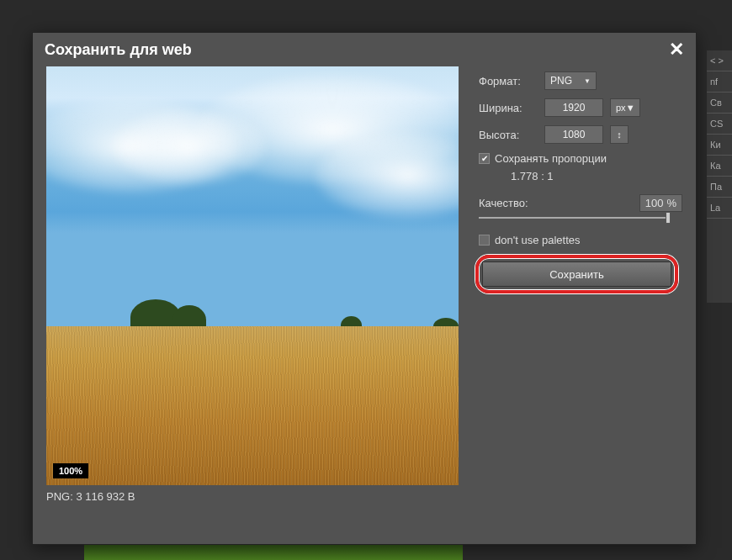  I want to click on titlebar: Сохранить для web ✕, so click(364, 50).